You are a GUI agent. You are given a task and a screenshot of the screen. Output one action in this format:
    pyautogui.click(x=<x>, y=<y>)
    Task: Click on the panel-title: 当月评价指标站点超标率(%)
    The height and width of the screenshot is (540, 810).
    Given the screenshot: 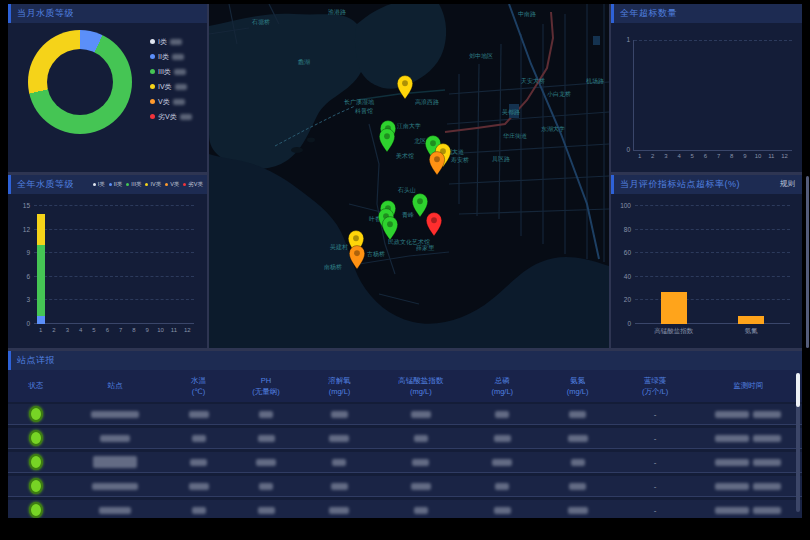 What is the action you would take?
    pyautogui.click(x=680, y=184)
    